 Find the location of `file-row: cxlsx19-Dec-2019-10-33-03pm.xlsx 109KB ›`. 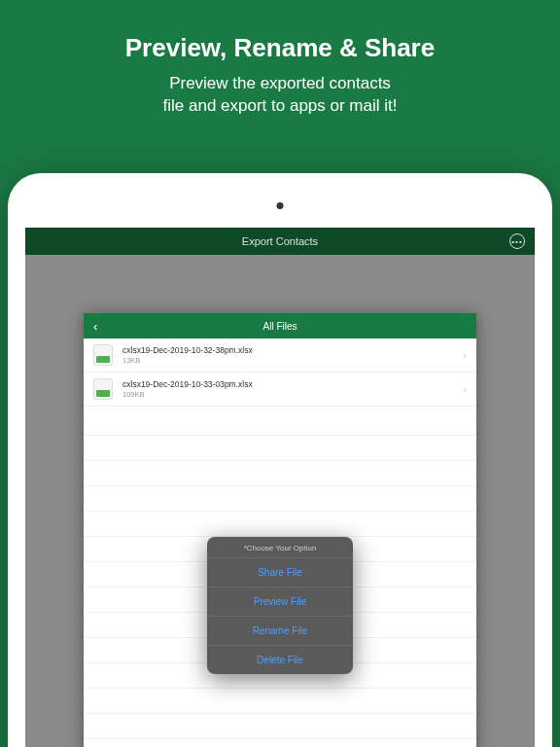

file-row: cxlsx19-Dec-2019-10-33-03pm.xlsx 109KB › is located at coordinates (280, 389).